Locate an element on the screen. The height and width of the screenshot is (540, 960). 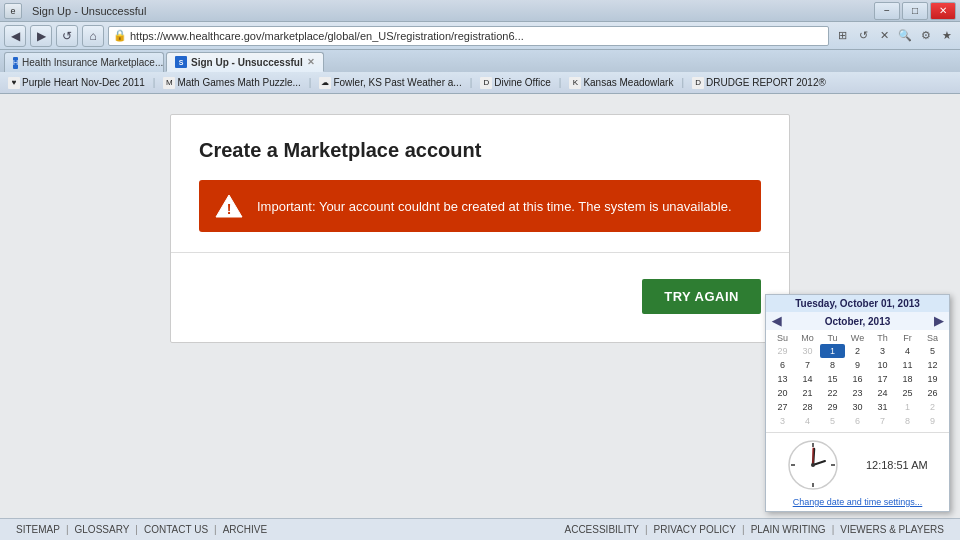
footer-bar: SITEMAP | GLOSSARY | CONTACT US | ARCHIV… is located at coordinates (480, 529).